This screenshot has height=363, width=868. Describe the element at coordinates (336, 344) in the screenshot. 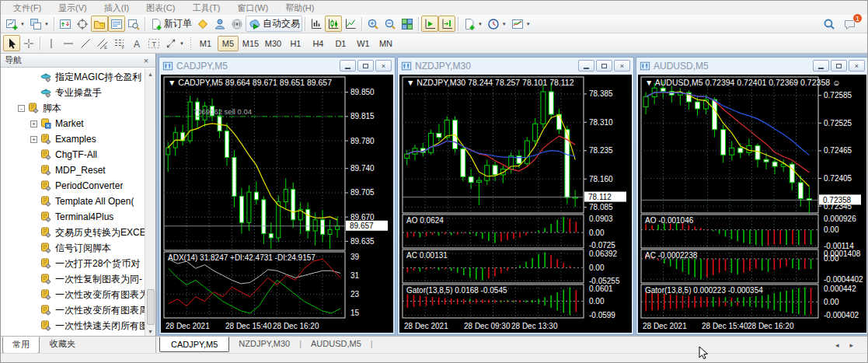

I see `chart-tab-audusd-m5: AUDUSD,M5` at that location.